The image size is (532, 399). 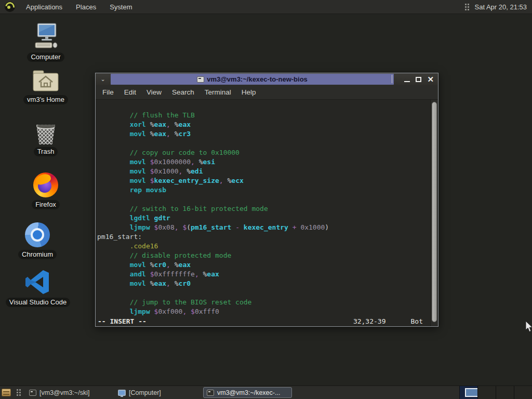 What do you see at coordinates (130, 92) in the screenshot?
I see `menu-edit: Edit` at bounding box center [130, 92].